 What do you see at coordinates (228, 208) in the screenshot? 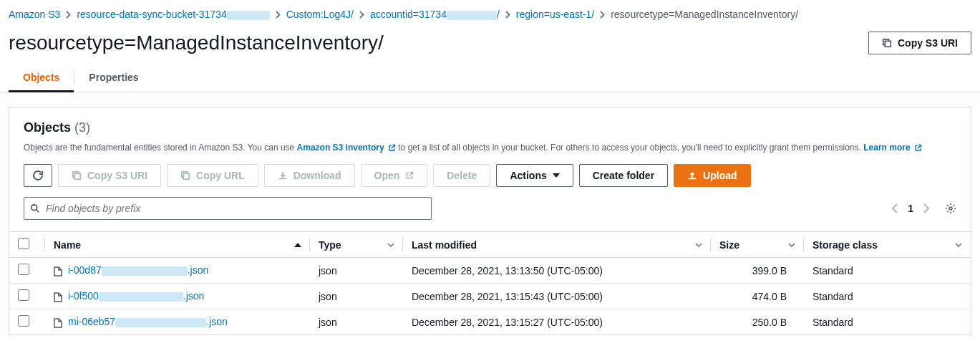
I see `search-input-wrap` at bounding box center [228, 208].